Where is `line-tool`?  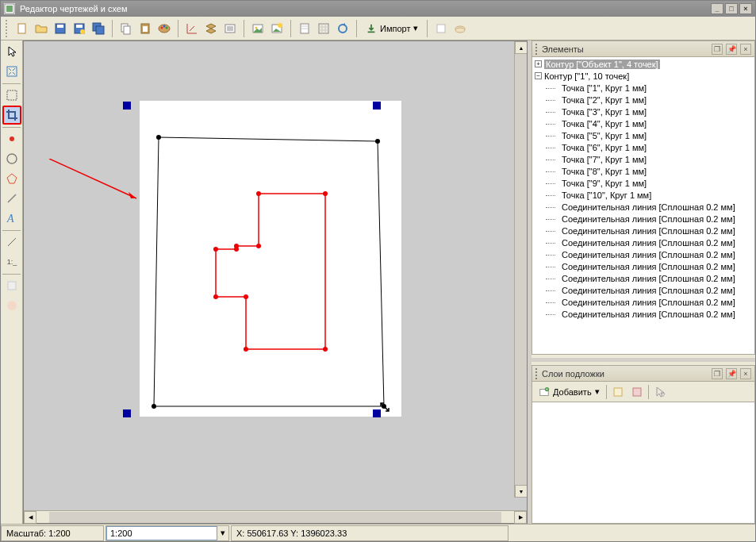 line-tool is located at coordinates (12, 198).